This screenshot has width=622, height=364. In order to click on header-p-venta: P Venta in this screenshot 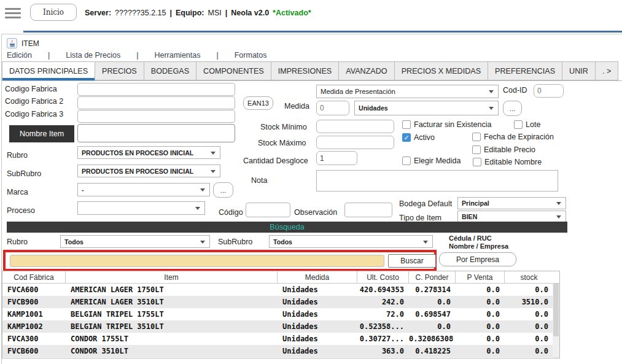, I will do `click(480, 277)`.